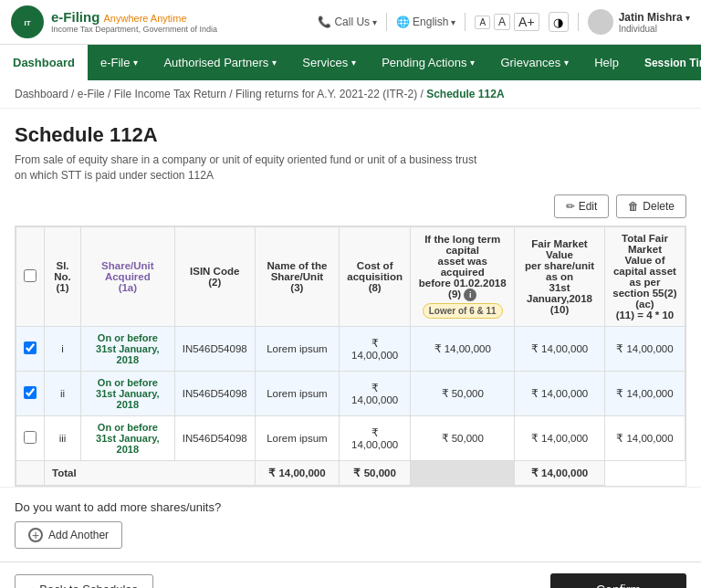 The image size is (701, 588). I want to click on total-longterm: ₹ 50,000, so click(375, 473).